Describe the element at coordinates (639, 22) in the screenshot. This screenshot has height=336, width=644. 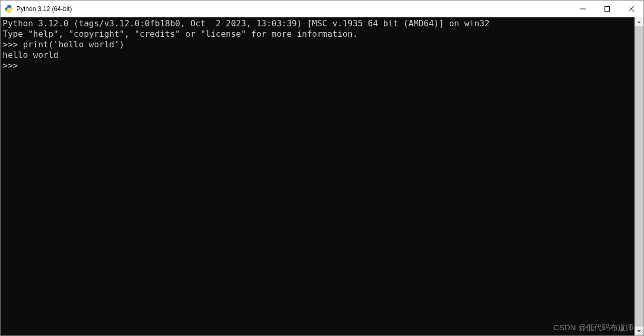
I see `scroll-up-button` at that location.